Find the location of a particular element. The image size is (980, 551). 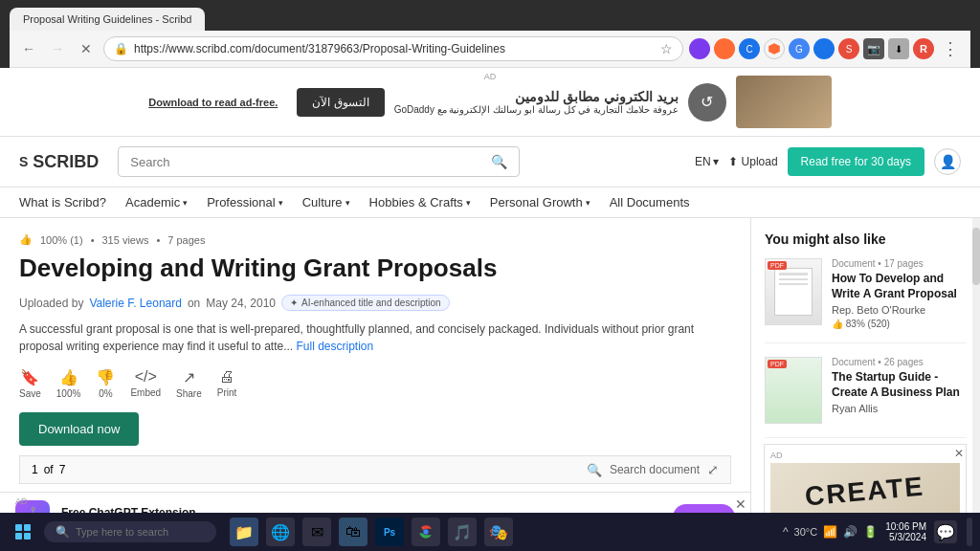

full-description-link: Full description is located at coordinates (335, 346).